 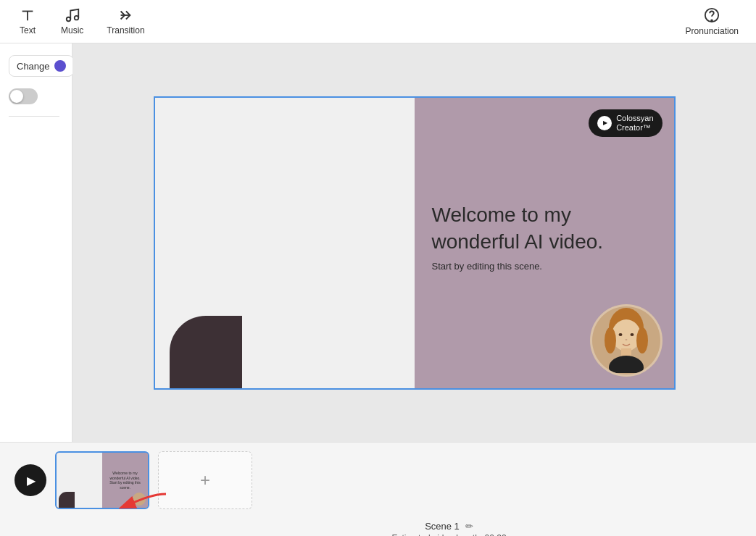 I want to click on subtitle-text: Start by editing this scene., so click(x=544, y=267).